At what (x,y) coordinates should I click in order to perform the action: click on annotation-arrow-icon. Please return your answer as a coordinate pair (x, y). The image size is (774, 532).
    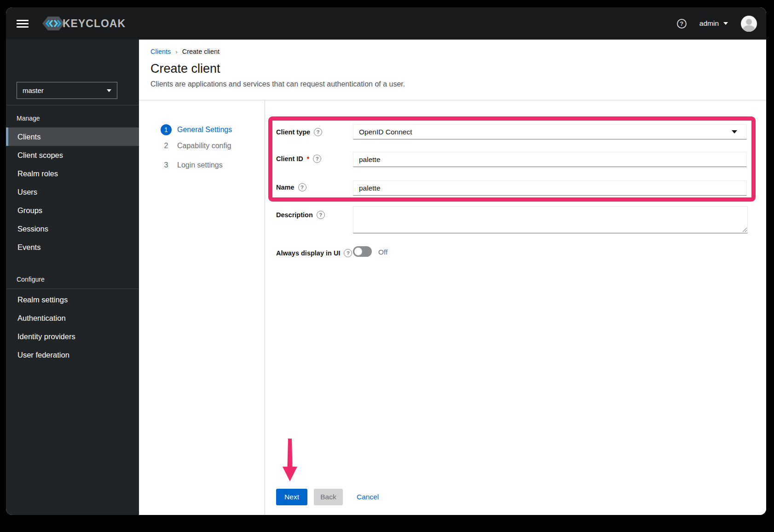
    Looking at the image, I should click on (290, 460).